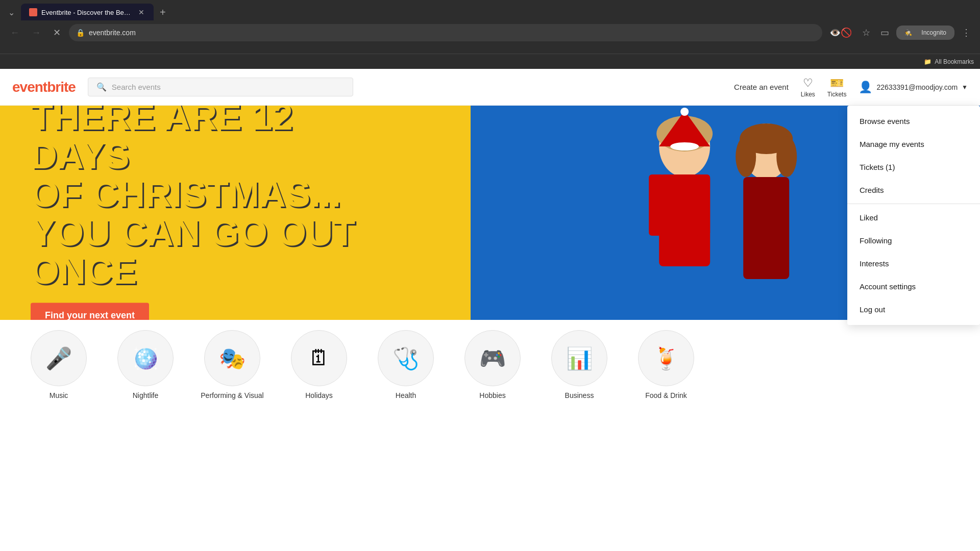 This screenshot has height=551, width=980. I want to click on create-event-link: Create an event, so click(762, 87).